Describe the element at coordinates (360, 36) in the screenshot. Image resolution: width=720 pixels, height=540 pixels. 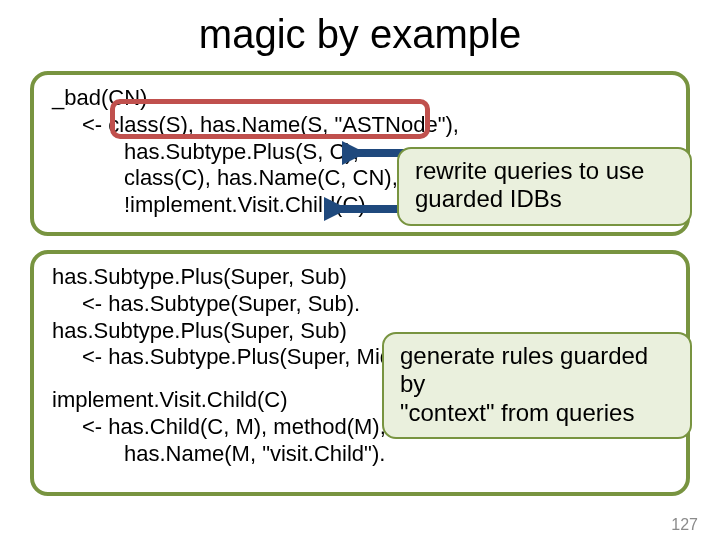
I see `slide-title: magic by example` at that location.